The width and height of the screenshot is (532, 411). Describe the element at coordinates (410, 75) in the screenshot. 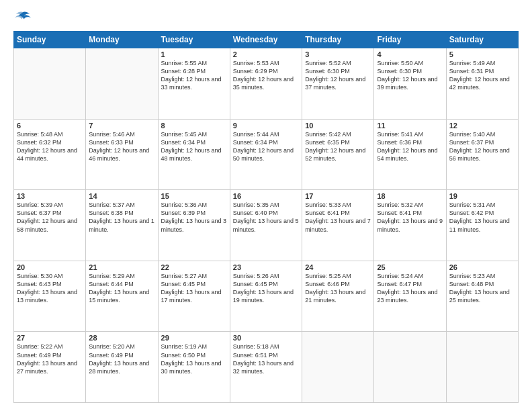

I see `day-info: Sunrise: 5:50 AM Sunset: 6:30 PM Dayligh…` at that location.